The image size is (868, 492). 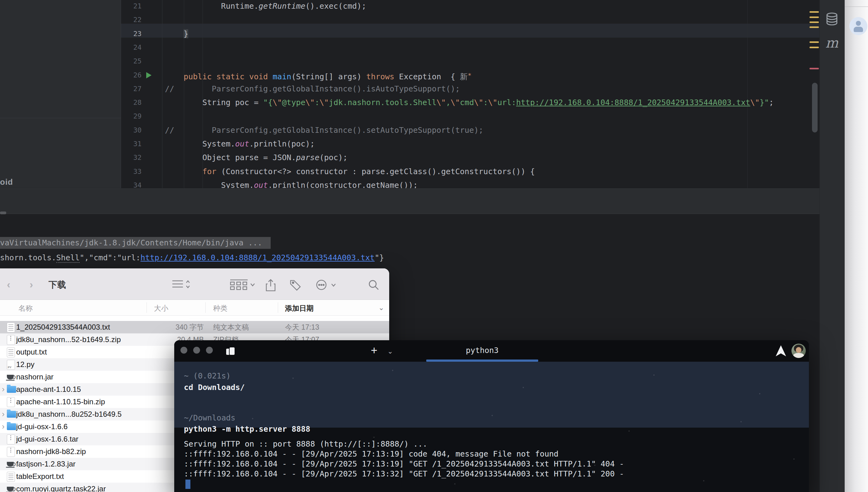 I want to click on terminal-block-cd, so click(x=491, y=395).